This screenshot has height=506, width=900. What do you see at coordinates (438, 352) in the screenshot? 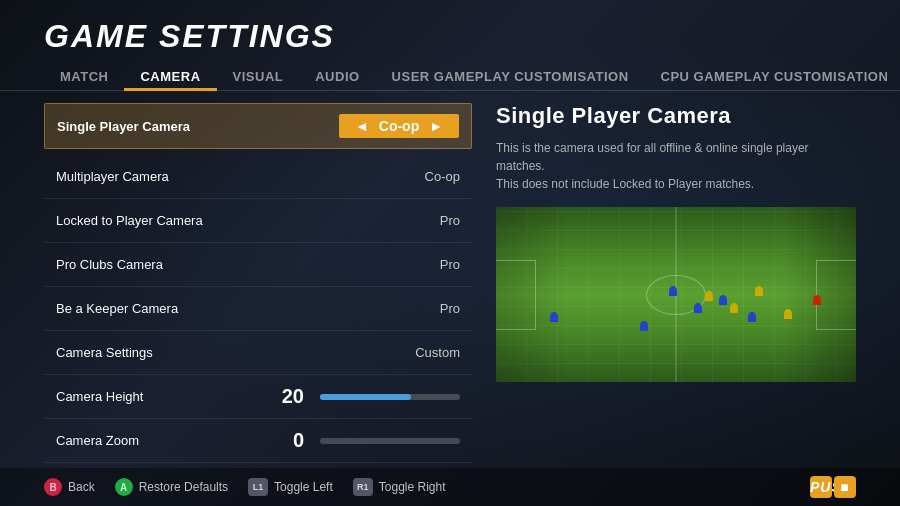
I see `setting-value: Custom` at bounding box center [438, 352].